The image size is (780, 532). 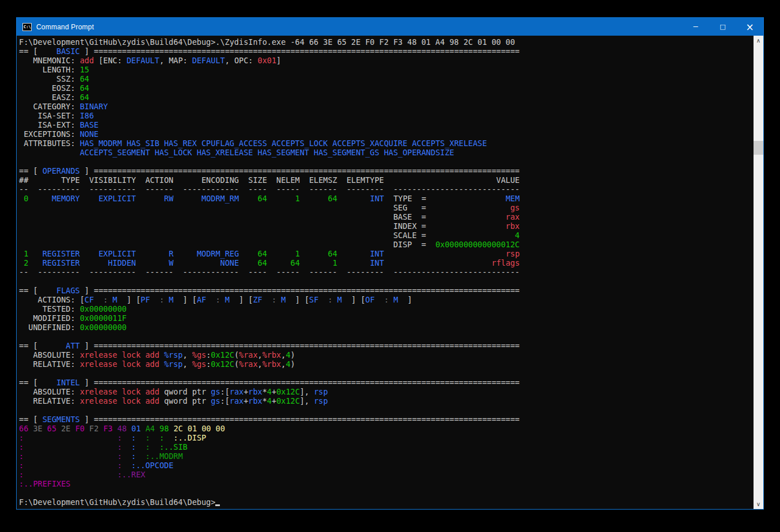 I want to click on console-line: == [ INTEL ] ===========================…, so click(x=269, y=382).